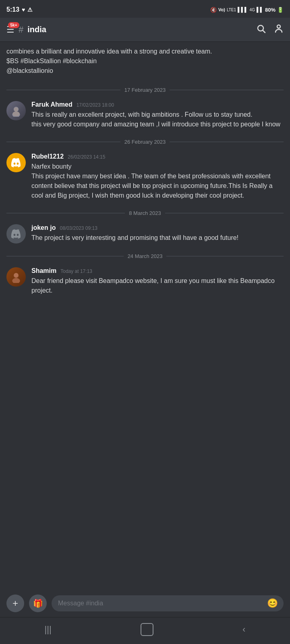  Describe the element at coordinates (16, 277) in the screenshot. I see `avatar-shamim` at that location.